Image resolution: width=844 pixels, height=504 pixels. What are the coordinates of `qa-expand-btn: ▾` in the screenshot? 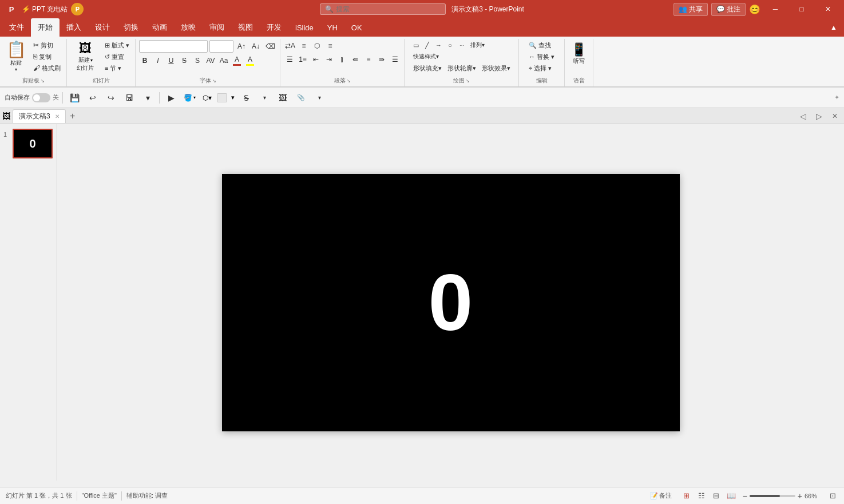 It's located at (319, 98).